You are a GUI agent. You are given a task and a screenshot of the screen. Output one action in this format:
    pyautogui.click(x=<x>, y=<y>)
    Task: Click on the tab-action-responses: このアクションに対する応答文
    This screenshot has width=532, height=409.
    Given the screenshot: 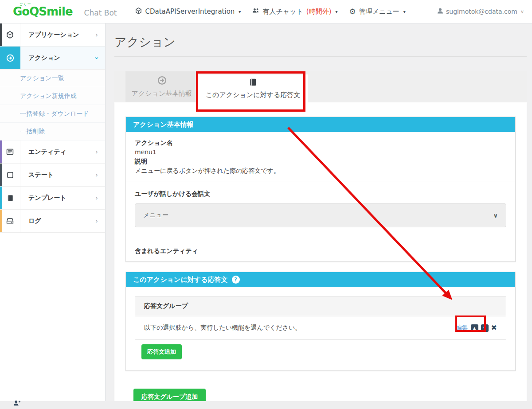 What is the action you would take?
    pyautogui.click(x=253, y=89)
    